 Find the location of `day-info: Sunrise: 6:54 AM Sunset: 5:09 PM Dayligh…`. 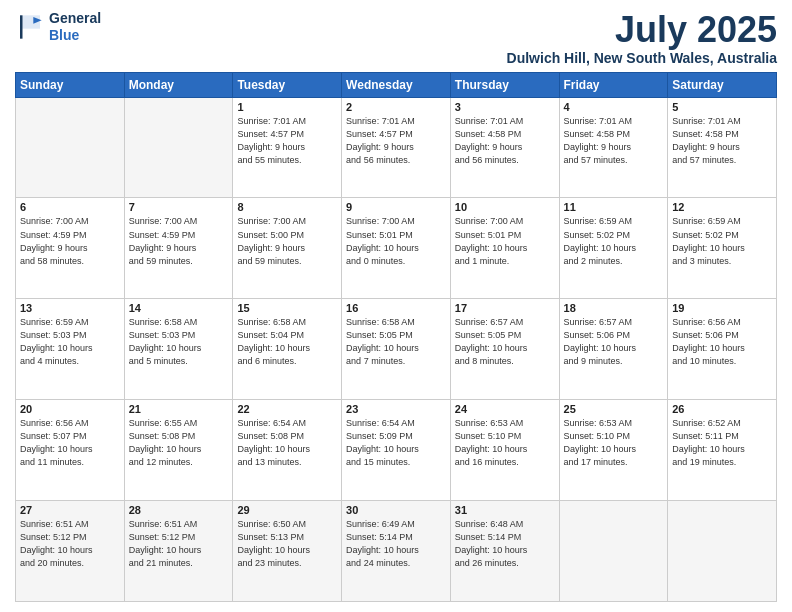

day-info: Sunrise: 6:54 AM Sunset: 5:09 PM Dayligh… is located at coordinates (396, 443).